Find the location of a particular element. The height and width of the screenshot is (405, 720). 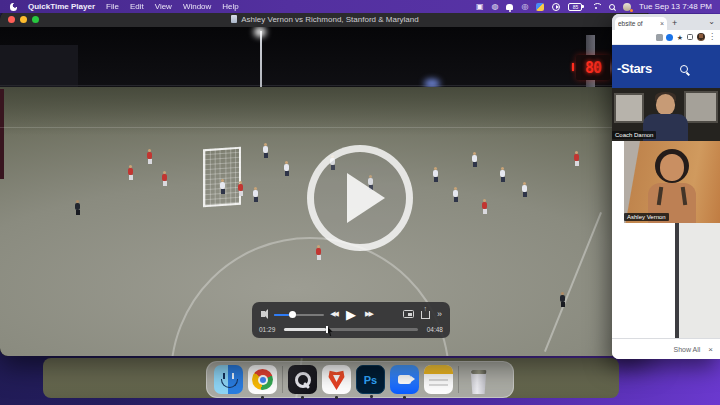

tab-title: ebsite of is located at coordinates (638, 24).